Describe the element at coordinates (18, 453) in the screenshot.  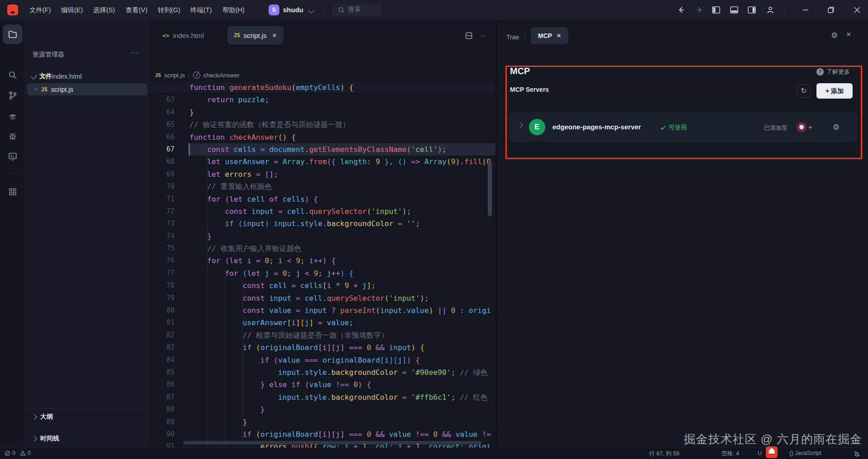
I see `problems-indicator: 0 0` at that location.